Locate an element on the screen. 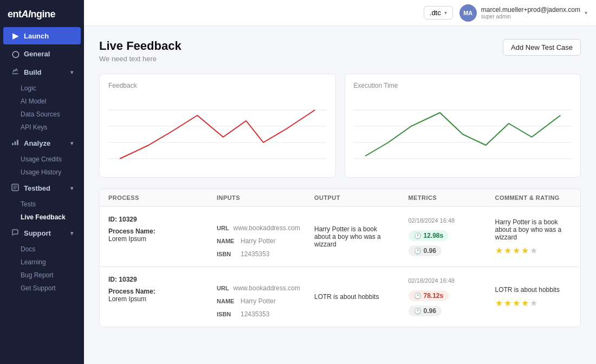 This screenshot has height=364, width=596. tenant-chevron: ▾ is located at coordinates (445, 13).